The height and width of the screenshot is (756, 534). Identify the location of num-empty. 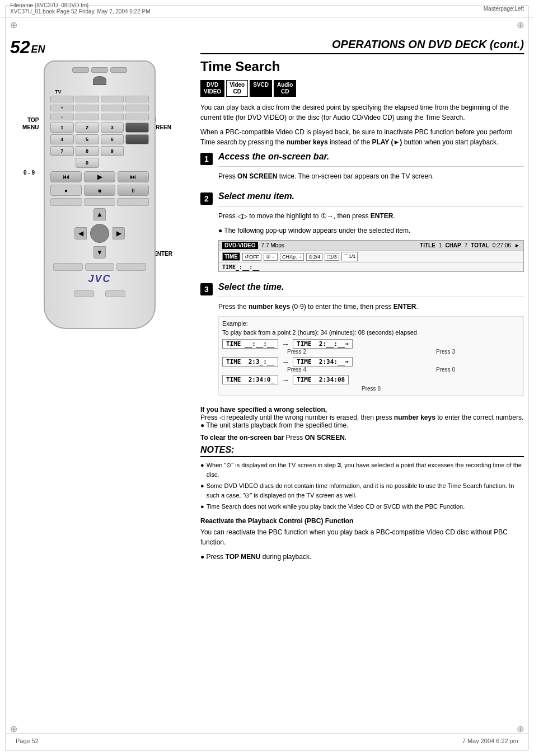
(137, 151).